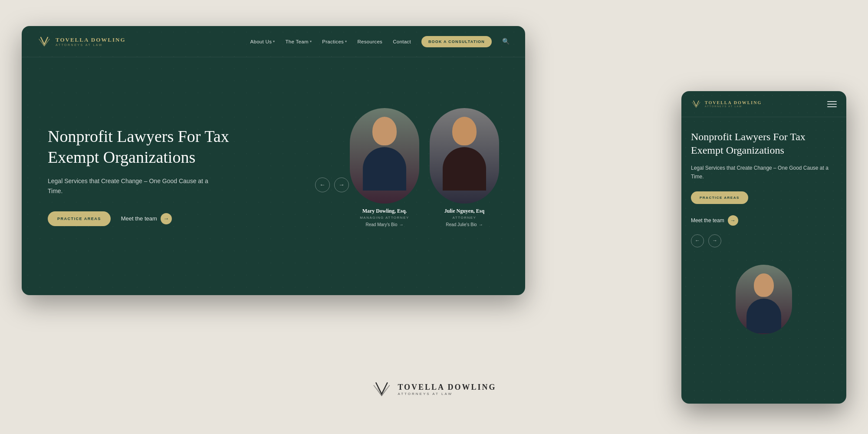 Image resolution: width=868 pixels, height=434 pixels. Describe the element at coordinates (464, 156) in the screenshot. I see `julie-silhouette` at that location.